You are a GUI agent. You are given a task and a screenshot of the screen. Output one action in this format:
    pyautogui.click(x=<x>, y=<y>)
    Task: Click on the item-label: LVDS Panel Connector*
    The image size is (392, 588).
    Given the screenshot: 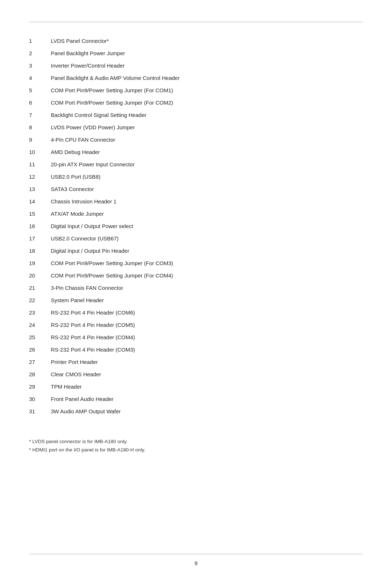 What is the action you would take?
    pyautogui.click(x=80, y=41)
    